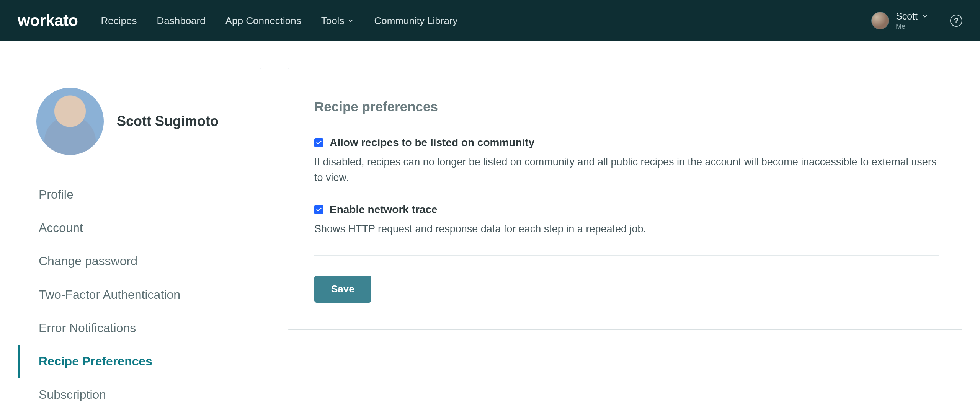 This screenshot has width=980, height=419. Describe the element at coordinates (384, 210) in the screenshot. I see `network-trace-label: Enable network trace` at that location.